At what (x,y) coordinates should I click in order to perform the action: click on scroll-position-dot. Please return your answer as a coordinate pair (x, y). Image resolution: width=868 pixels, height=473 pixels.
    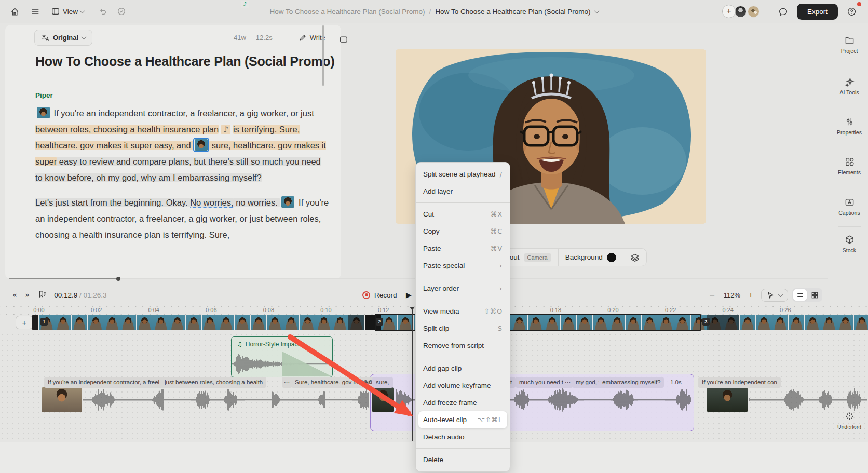
    Looking at the image, I should click on (118, 279).